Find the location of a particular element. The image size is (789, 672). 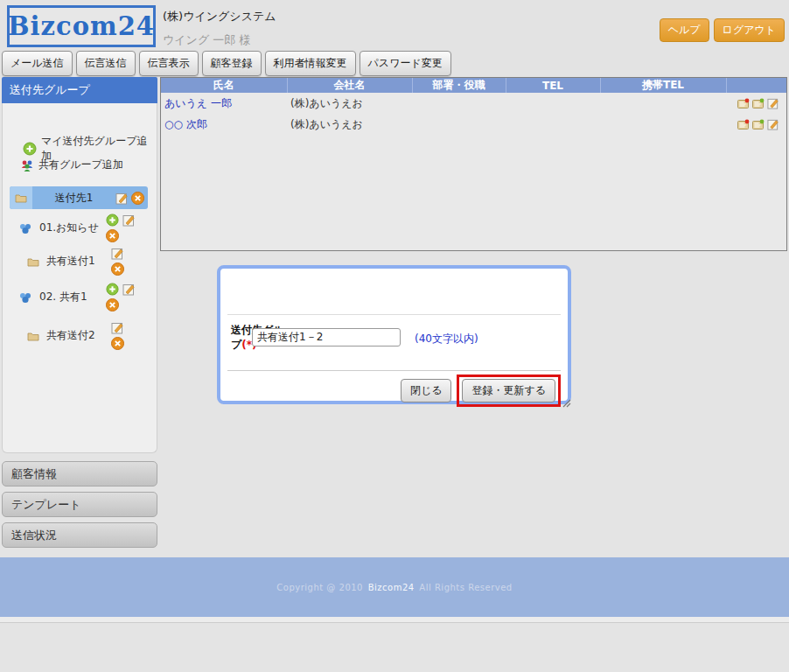

sidebar-title: 送付先グループ is located at coordinates (80, 90).